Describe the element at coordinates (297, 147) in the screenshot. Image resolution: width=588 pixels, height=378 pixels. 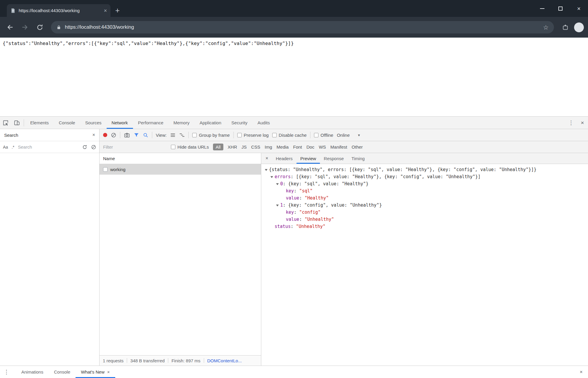
I see `filter-type-font: Font` at that location.